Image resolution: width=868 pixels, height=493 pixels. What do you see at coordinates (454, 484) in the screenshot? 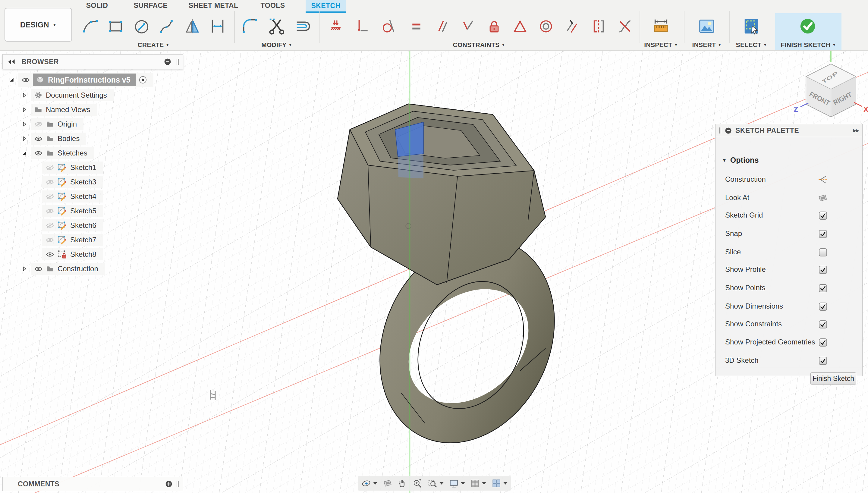
I see `display-settings-icon` at bounding box center [454, 484].